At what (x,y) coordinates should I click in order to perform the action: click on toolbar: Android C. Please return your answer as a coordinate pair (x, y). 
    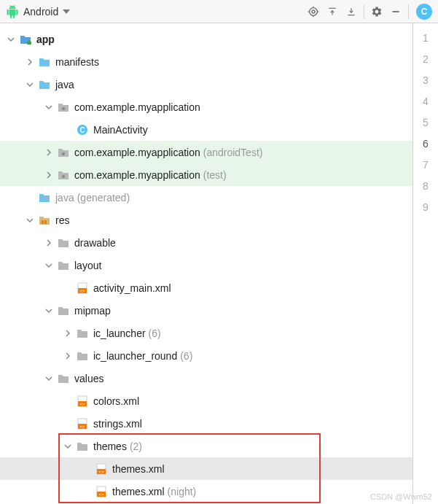
    Looking at the image, I should click on (219, 12).